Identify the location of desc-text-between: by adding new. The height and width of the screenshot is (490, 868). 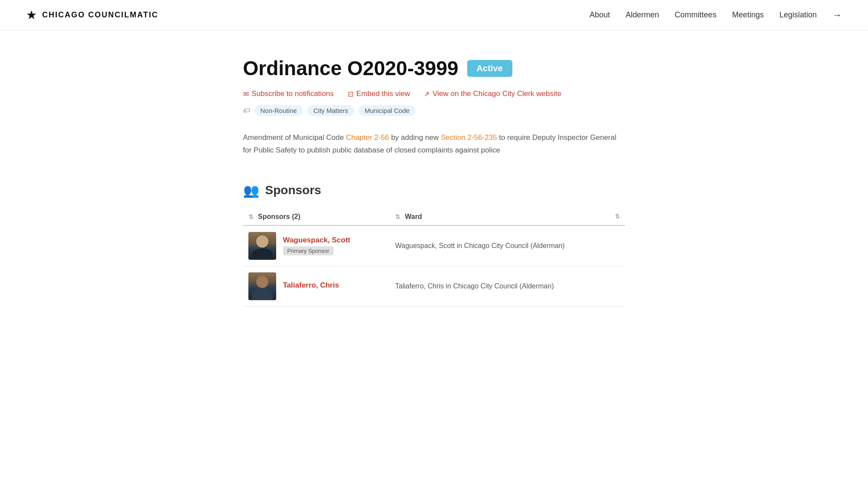
(415, 137).